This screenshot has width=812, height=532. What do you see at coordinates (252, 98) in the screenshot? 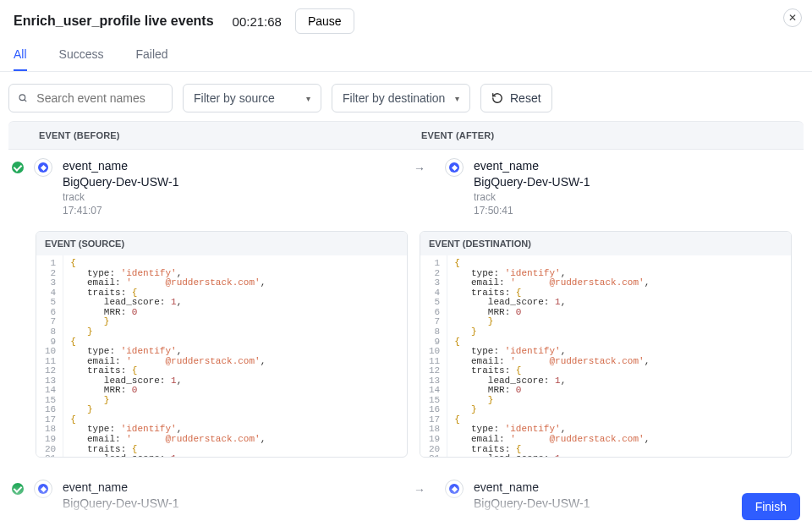
I see `filter-source-select: Filter by source ▾` at bounding box center [252, 98].